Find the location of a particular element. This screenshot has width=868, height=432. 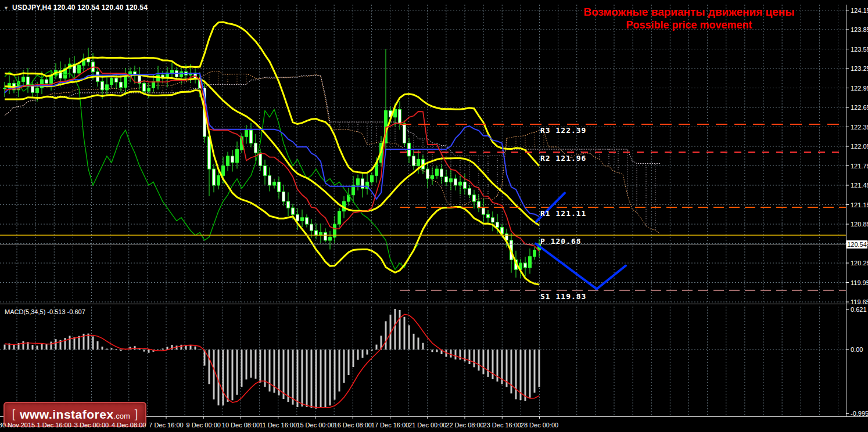

price-tick-label: 122.05 is located at coordinates (859, 146).